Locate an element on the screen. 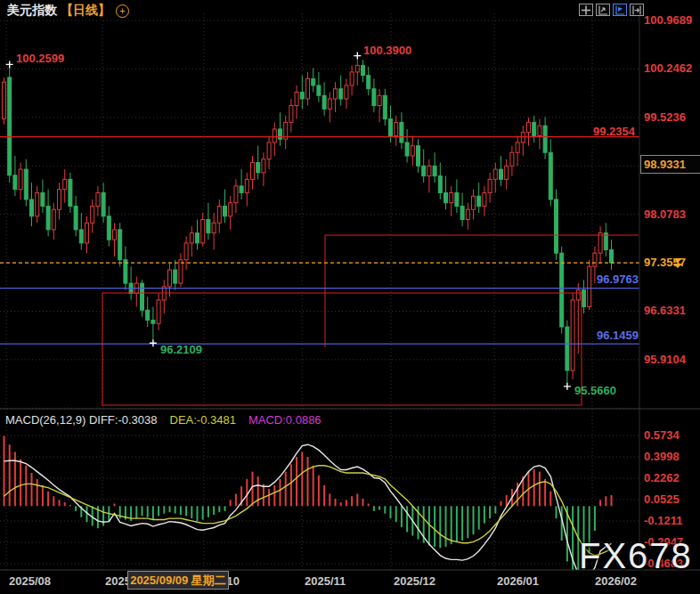 The width and height of the screenshot is (700, 594). close-price-box: 98.9331 is located at coordinates (670, 164).